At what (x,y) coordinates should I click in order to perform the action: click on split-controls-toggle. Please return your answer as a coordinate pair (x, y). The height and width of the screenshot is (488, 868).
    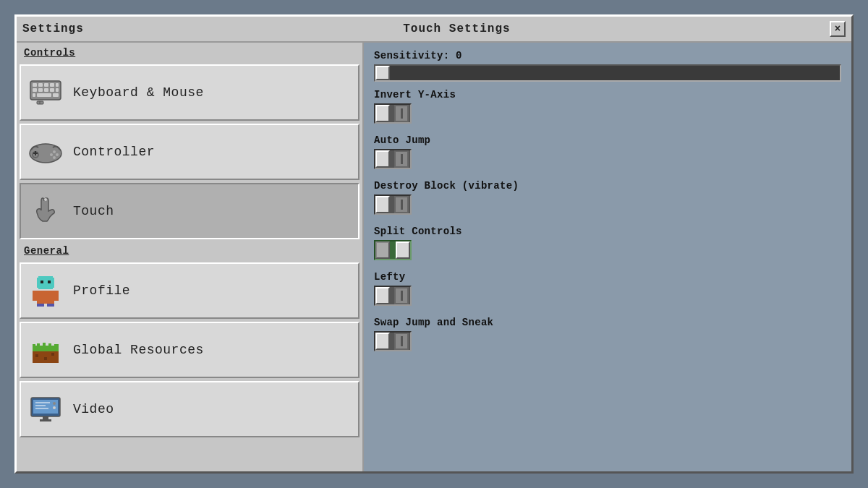
    Looking at the image, I should click on (393, 250).